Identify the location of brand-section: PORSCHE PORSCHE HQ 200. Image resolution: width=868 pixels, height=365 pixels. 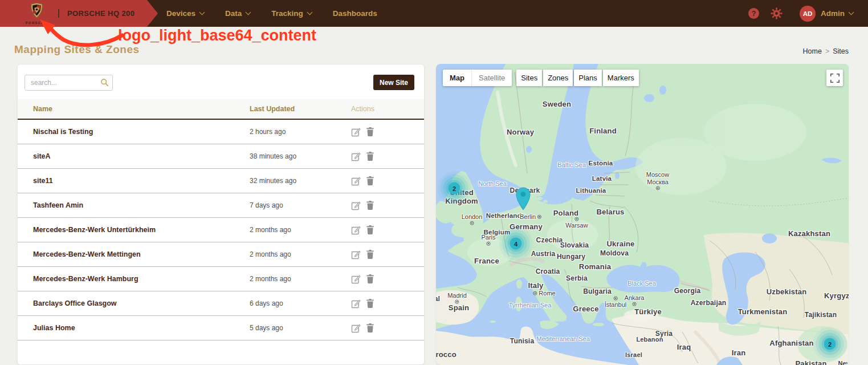
(80, 14).